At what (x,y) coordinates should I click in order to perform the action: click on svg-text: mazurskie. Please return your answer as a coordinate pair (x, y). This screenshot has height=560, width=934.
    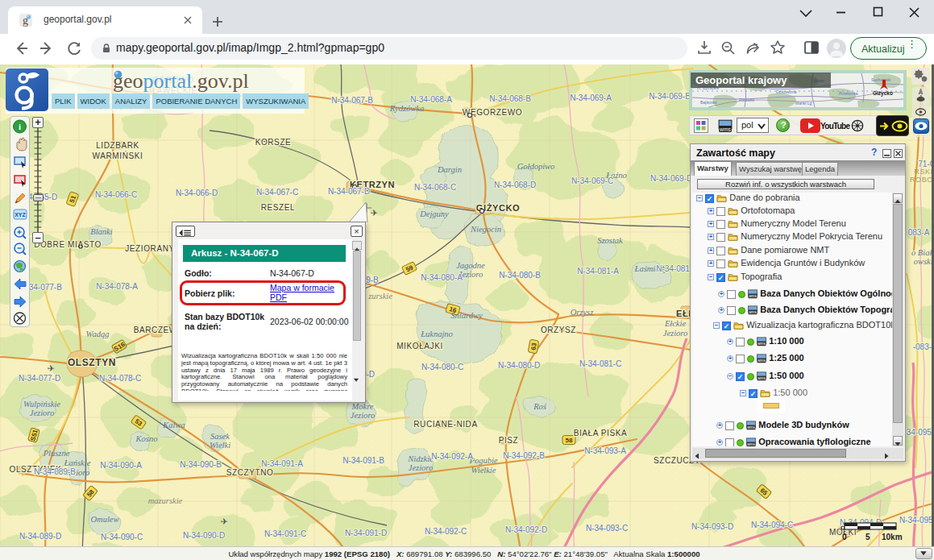
    Looking at the image, I should click on (166, 501).